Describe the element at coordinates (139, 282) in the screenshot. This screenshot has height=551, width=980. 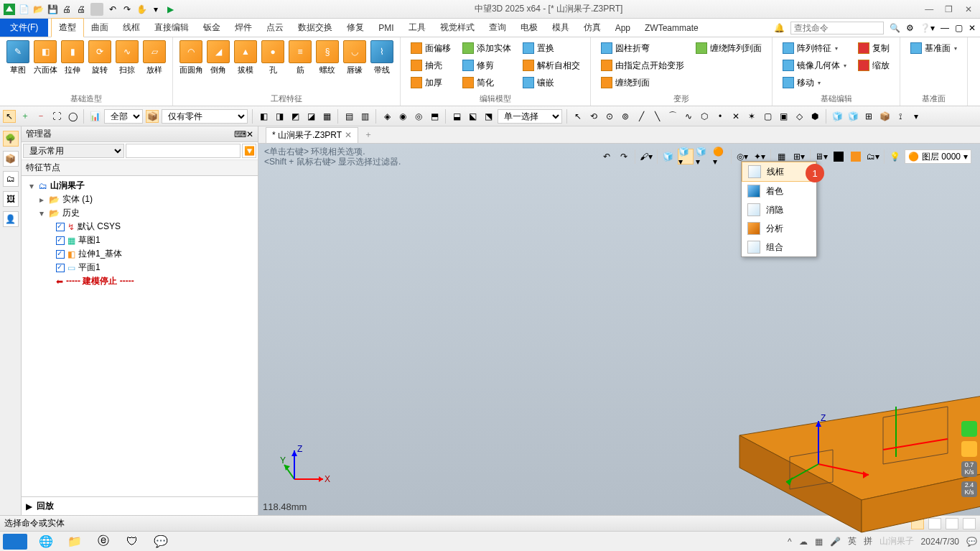
I see `tree-stop: ⬅----- 建模停止 -----` at that location.